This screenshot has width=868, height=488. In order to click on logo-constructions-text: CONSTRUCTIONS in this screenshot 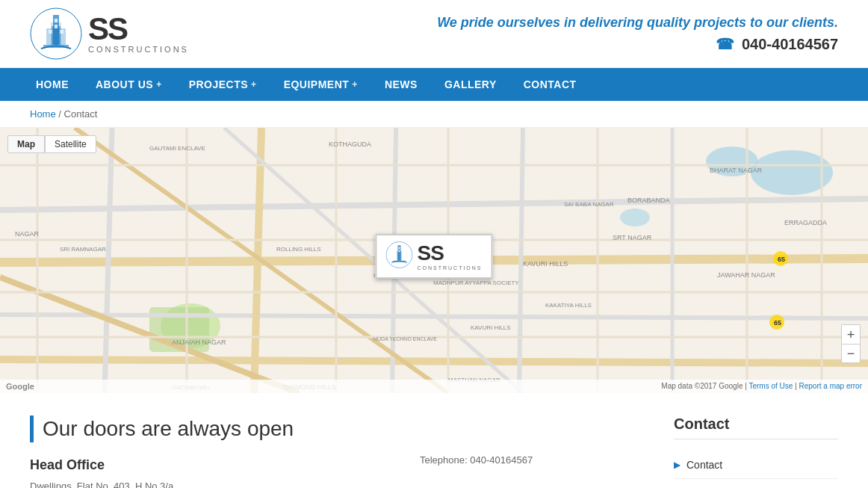, I will do `click(139, 49)`.